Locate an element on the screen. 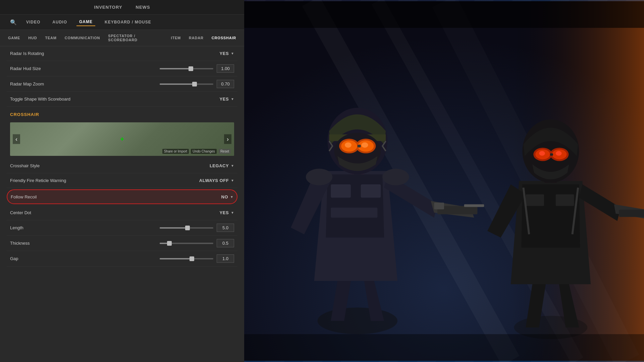 This screenshot has width=644, height=362. crosshair-reticle: + is located at coordinates (122, 139).